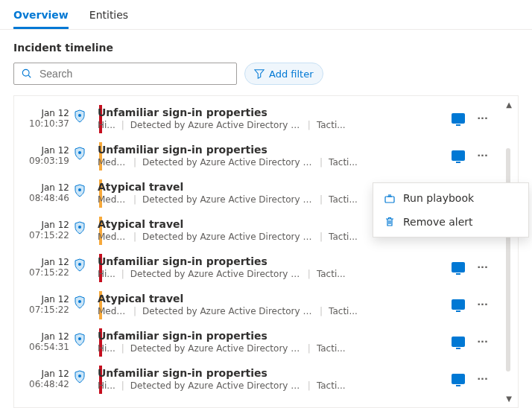 This screenshot has height=408, width=532. What do you see at coordinates (258, 342) in the screenshot?
I see `timeline-row: Jan 1206:54:31Unfamiliar sign-in propert…` at bounding box center [258, 342].